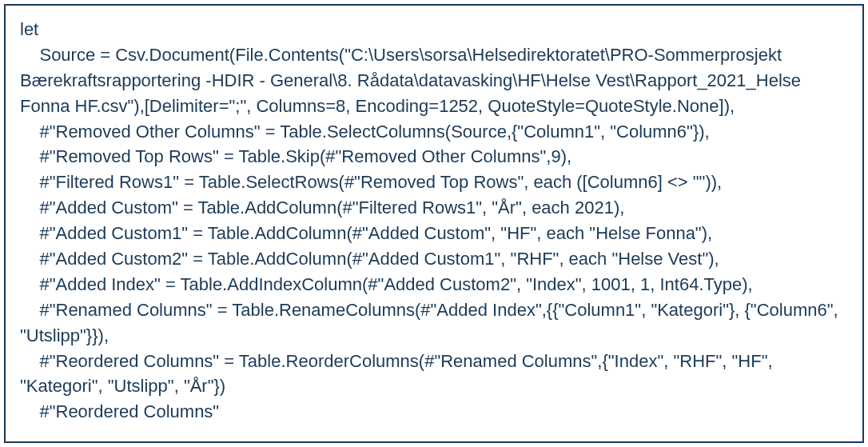  Describe the element at coordinates (434, 374) in the screenshot. I see `code-line-reordered: #"Reordered Columns" = Table.ReorderColu…` at that location.